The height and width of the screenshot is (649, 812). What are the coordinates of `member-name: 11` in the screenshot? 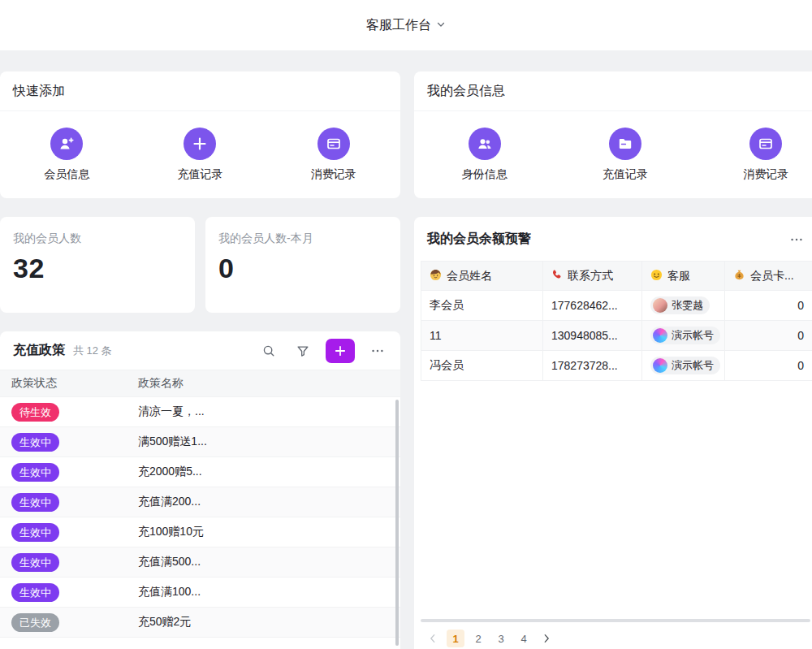 It's located at (482, 336).